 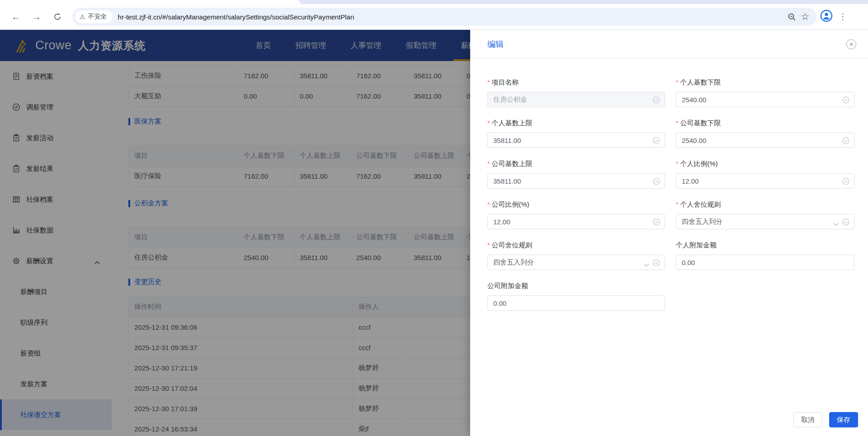 I want to click on company-rate-input, so click(x=576, y=222).